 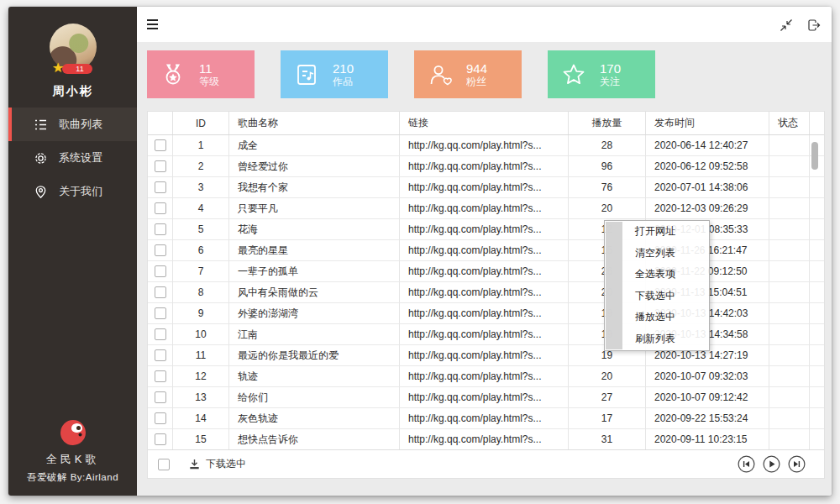 What do you see at coordinates (786, 25) in the screenshot?
I see `collapse-window-icon` at bounding box center [786, 25].